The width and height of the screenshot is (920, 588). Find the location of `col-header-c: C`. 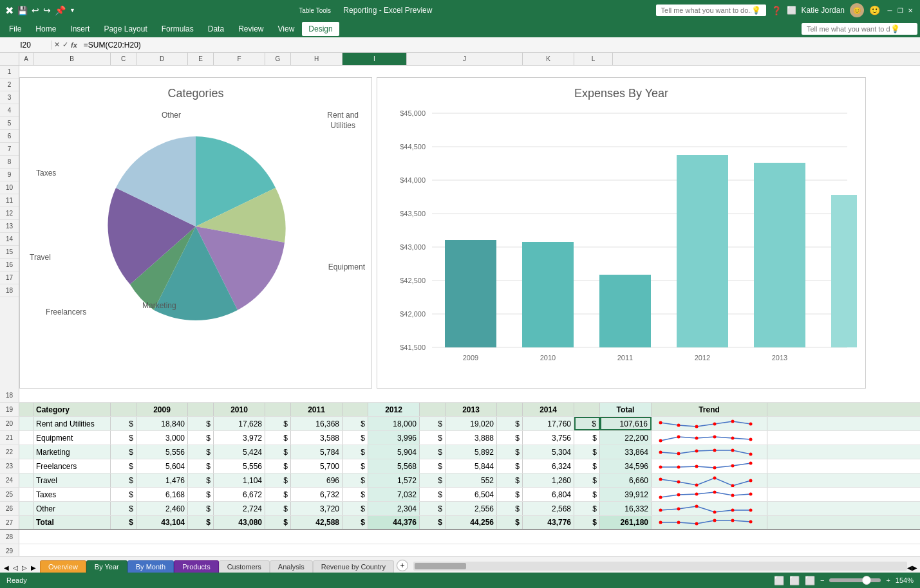

col-header-c: C is located at coordinates (124, 59).